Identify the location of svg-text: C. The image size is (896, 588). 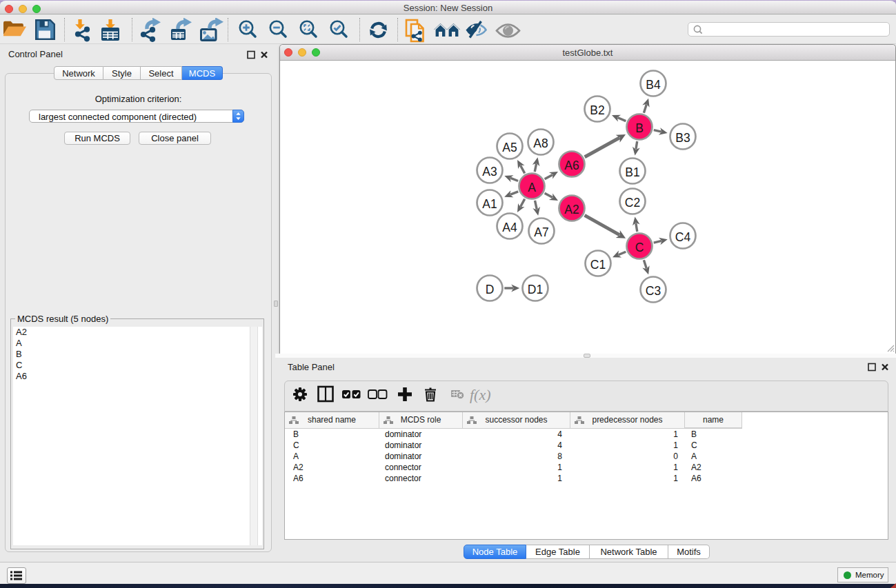
(640, 247).